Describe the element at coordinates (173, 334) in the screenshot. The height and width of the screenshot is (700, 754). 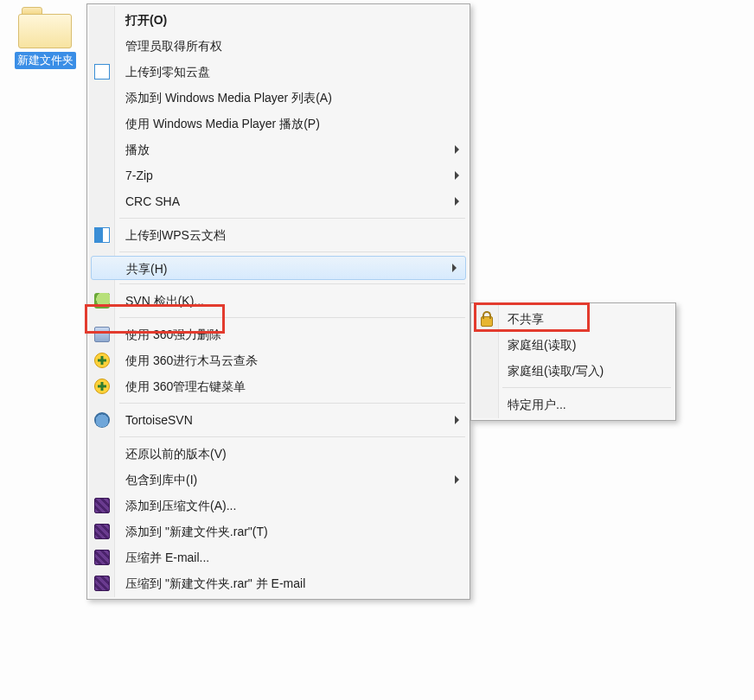
I see `menu-360-delete-label: 使用 360强力删除` at that location.